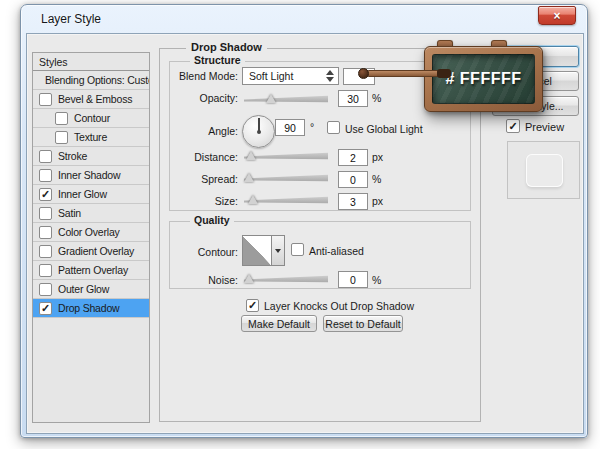  What do you see at coordinates (484, 79) in the screenshot?
I see `chalkboard-surface: # FFFFFF` at bounding box center [484, 79].